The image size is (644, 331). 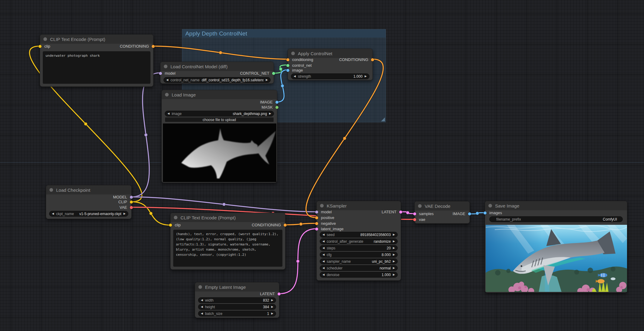 I want to click on node-title-bar: Load ControlNet Model (diff), so click(x=217, y=66).